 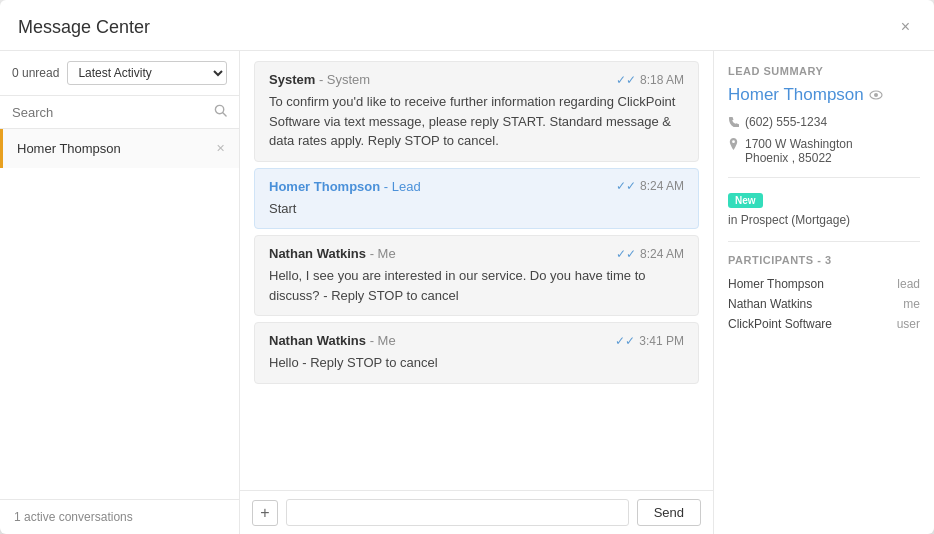 What do you see at coordinates (476, 363) in the screenshot?
I see `message-body: Hello - Reply STOP to cancel` at bounding box center [476, 363].